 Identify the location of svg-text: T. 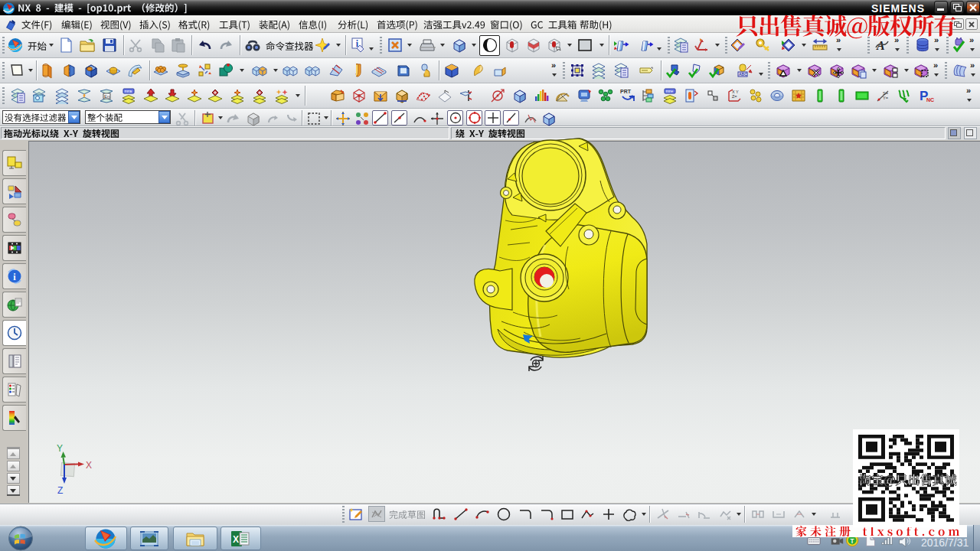
(853, 542).